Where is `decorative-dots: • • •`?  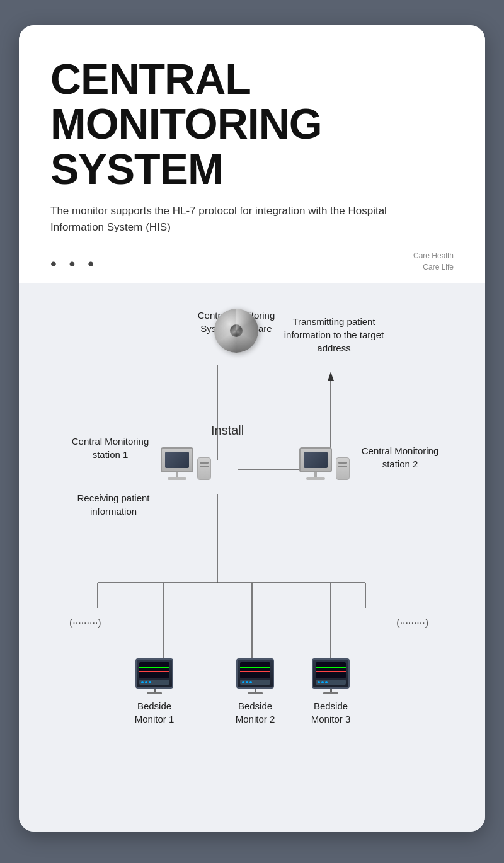 decorative-dots: • • • is located at coordinates (74, 264).